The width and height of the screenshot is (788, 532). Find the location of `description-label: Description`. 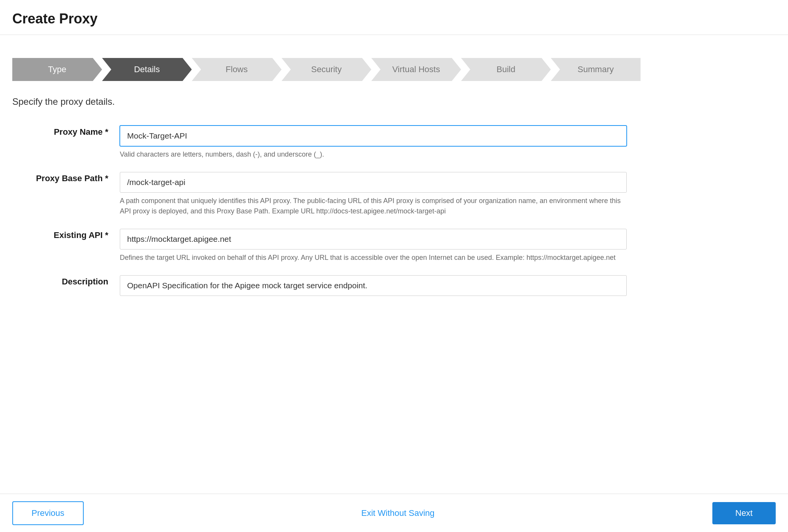

description-label: Description is located at coordinates (66, 287).